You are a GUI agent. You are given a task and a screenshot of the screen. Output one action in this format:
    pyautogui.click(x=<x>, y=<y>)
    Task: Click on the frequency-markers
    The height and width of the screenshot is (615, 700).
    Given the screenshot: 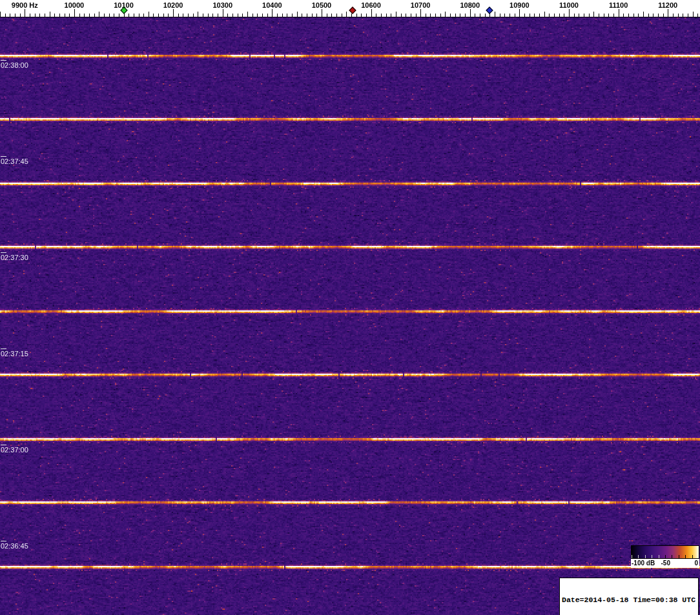 What is the action you would take?
    pyautogui.click(x=350, y=9)
    